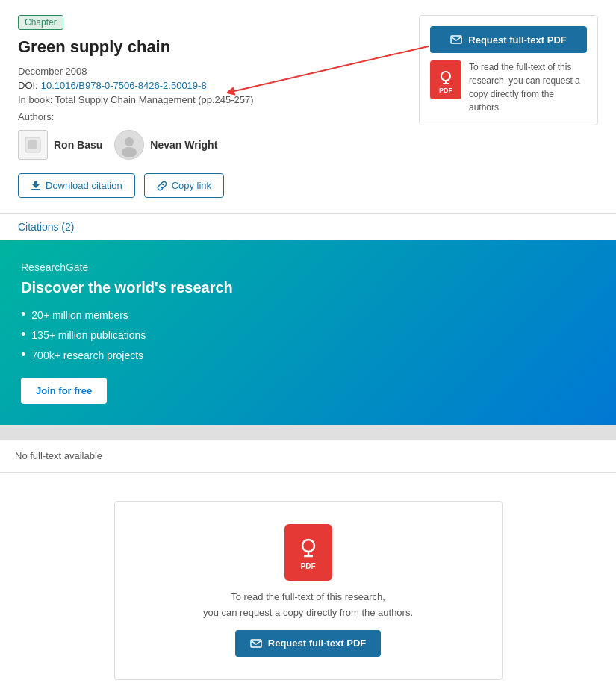  Describe the element at coordinates (36, 186) in the screenshot. I see `download-icon` at that location.